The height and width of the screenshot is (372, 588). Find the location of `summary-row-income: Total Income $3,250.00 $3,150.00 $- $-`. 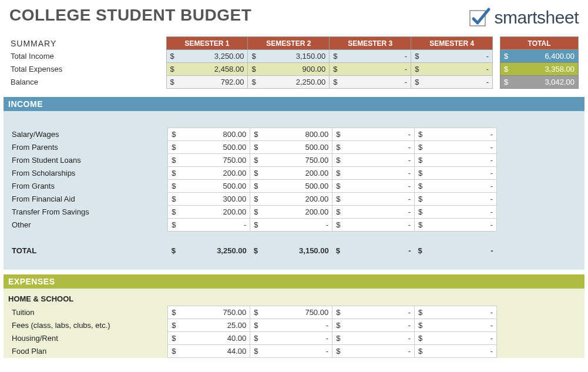

summary-row-income: Total Income $3,250.00 $3,150.00 $- $- is located at coordinates (251, 56).